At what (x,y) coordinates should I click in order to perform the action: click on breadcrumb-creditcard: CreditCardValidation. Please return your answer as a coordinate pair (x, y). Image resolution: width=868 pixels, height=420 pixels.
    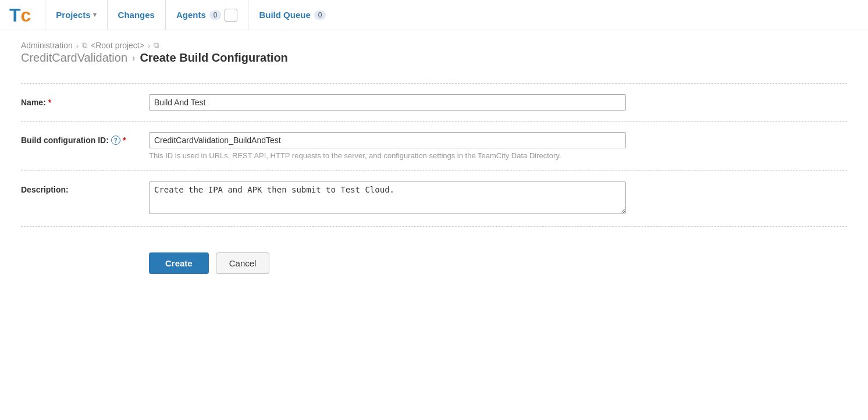
    Looking at the image, I should click on (74, 58).